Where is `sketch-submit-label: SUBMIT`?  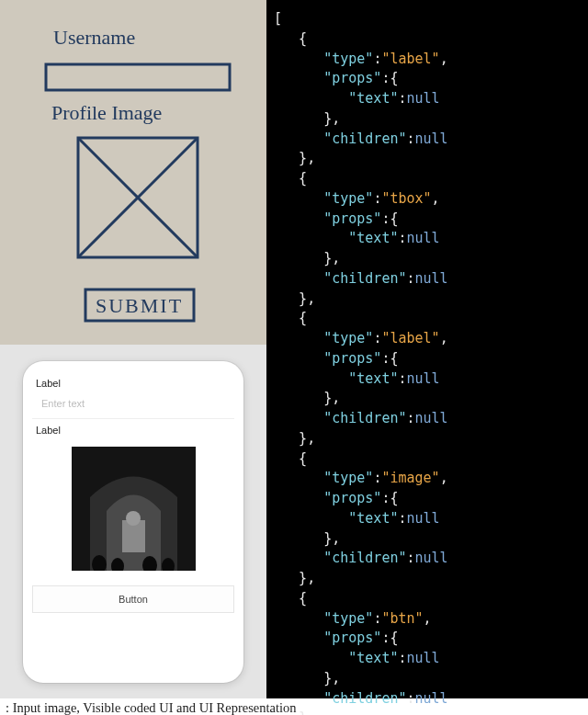 sketch-submit-label: SUBMIT is located at coordinates (140, 305).